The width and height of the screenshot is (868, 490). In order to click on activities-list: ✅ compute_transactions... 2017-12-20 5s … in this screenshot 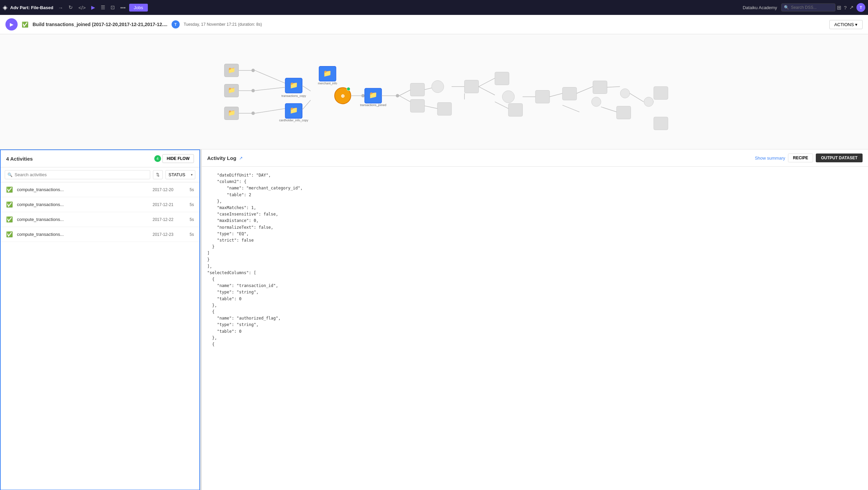, I will do `click(100, 336)`.